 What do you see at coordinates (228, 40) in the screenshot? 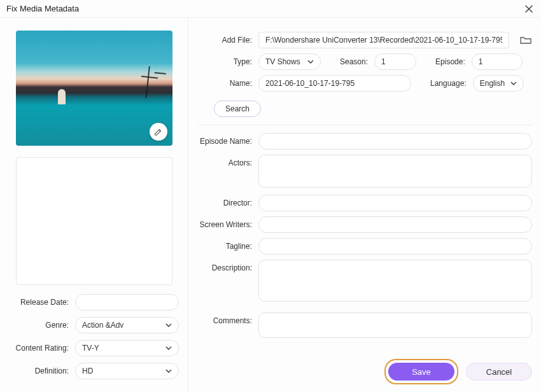
I see `add-file-label: Add File:` at bounding box center [228, 40].